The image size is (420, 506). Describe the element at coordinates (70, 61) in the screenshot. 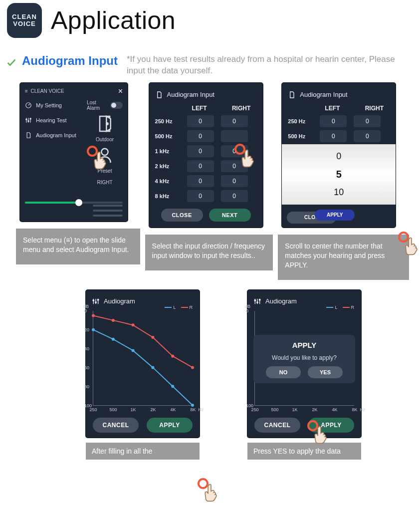

I see `section-title: Audiogram Input` at that location.